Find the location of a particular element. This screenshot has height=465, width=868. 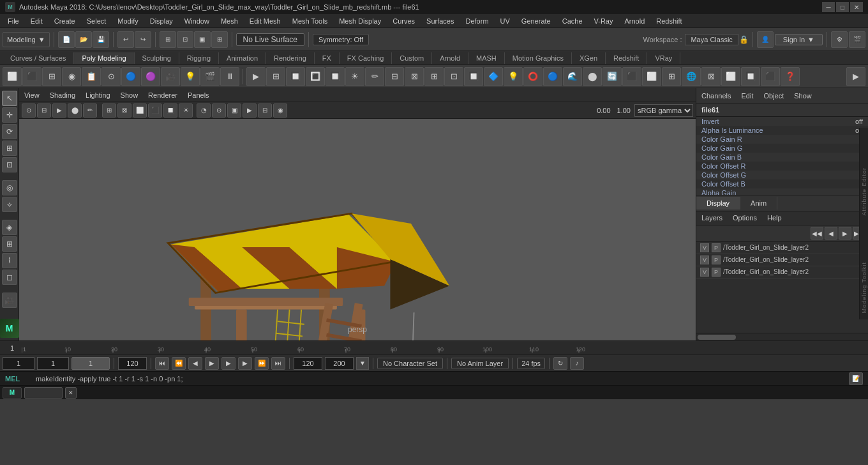

tool-icon-21: ⊠ is located at coordinates (414, 77).